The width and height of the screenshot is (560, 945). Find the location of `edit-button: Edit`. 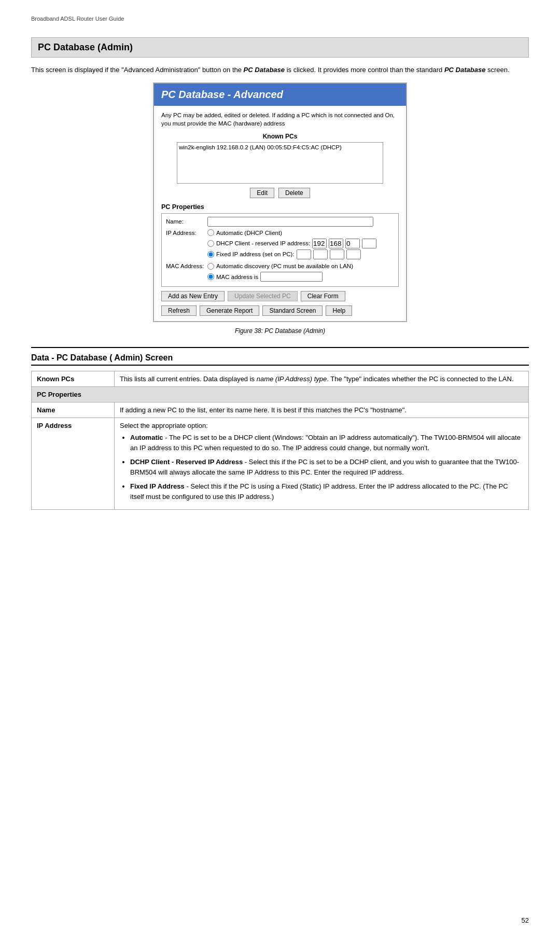

edit-button: Edit is located at coordinates (262, 193).